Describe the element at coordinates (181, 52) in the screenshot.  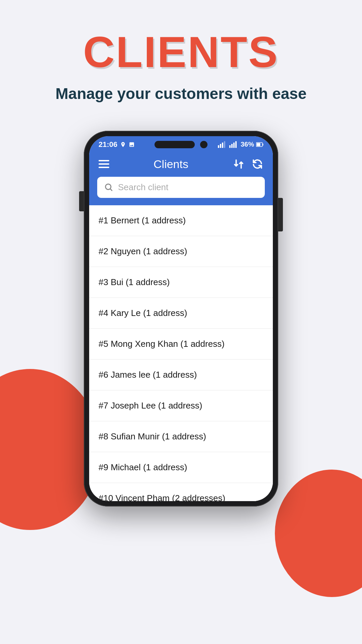
I see `page-title: CLIENTS` at that location.